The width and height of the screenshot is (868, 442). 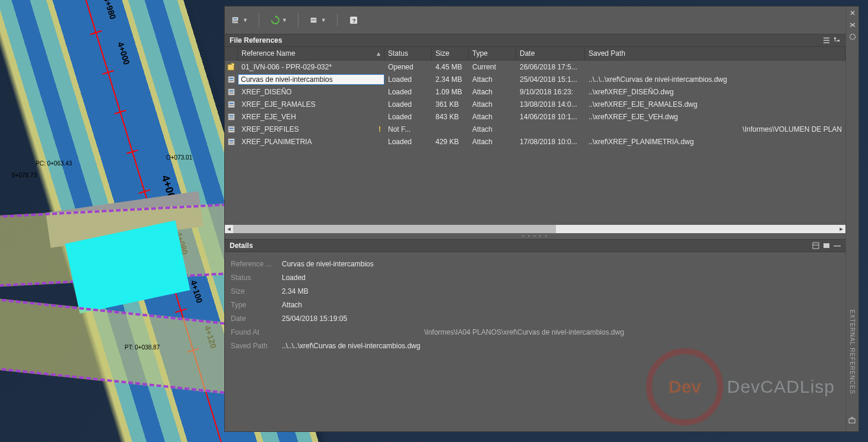 What do you see at coordinates (279, 20) in the screenshot?
I see `refresh-button: ▼` at bounding box center [279, 20].